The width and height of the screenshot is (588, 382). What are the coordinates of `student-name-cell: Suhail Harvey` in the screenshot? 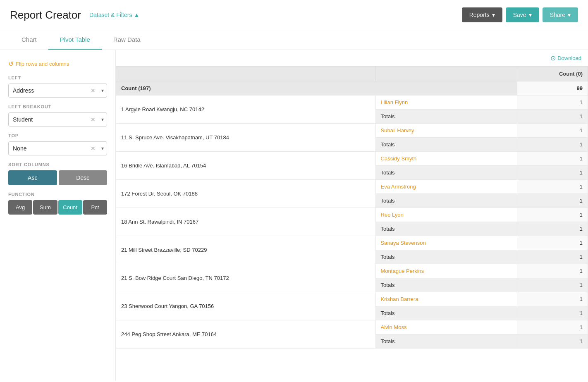 It's located at (446, 131).